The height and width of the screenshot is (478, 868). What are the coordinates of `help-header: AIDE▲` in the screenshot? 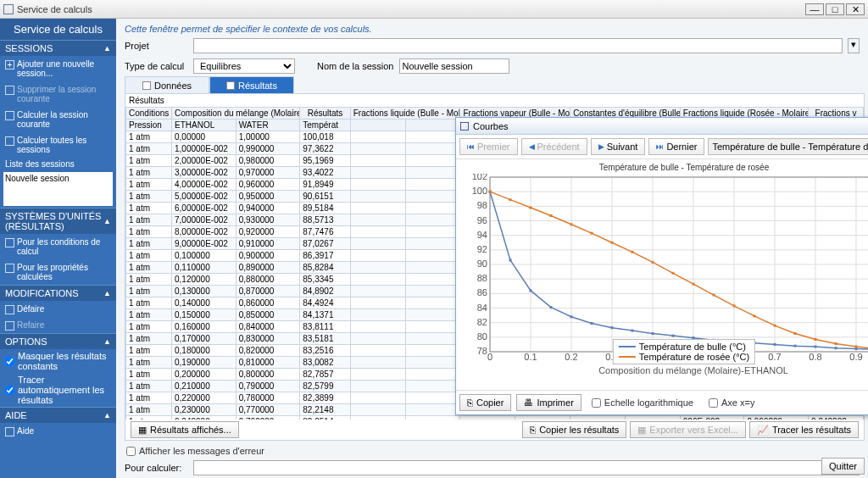 It's located at (58, 415).